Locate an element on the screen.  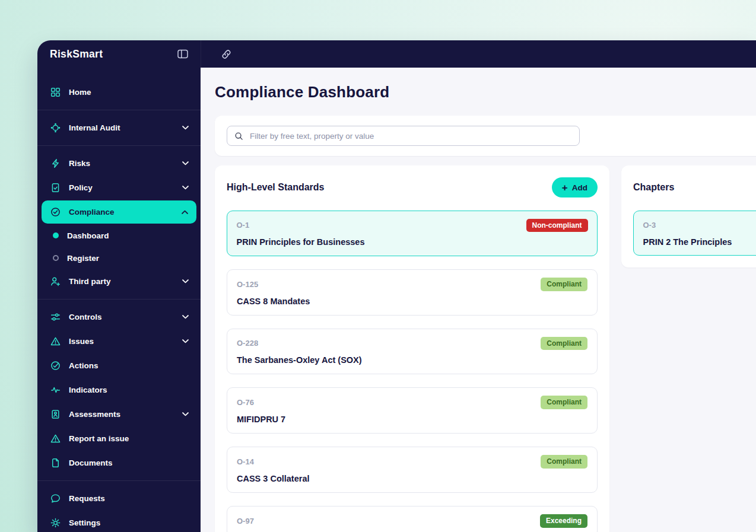
sidebar-item-label: Assessments is located at coordinates (121, 414).